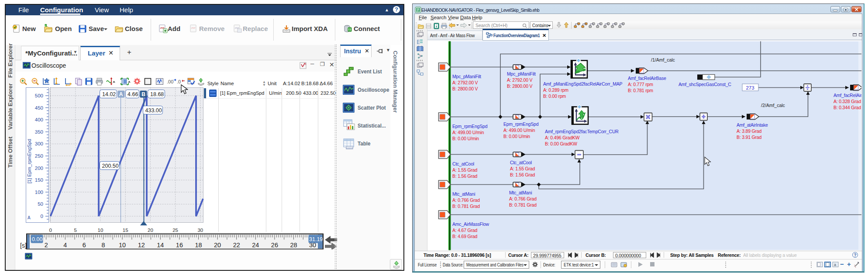 The image size is (868, 273). What do you see at coordinates (109, 94) in the screenshot?
I see `svg-text: 14.02` at bounding box center [109, 94].